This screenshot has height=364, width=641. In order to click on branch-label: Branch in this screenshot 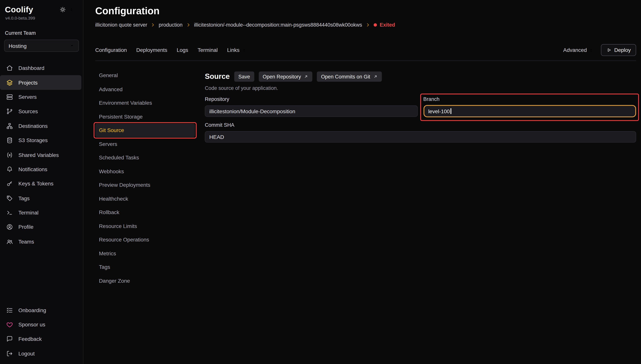, I will do `click(530, 100)`.